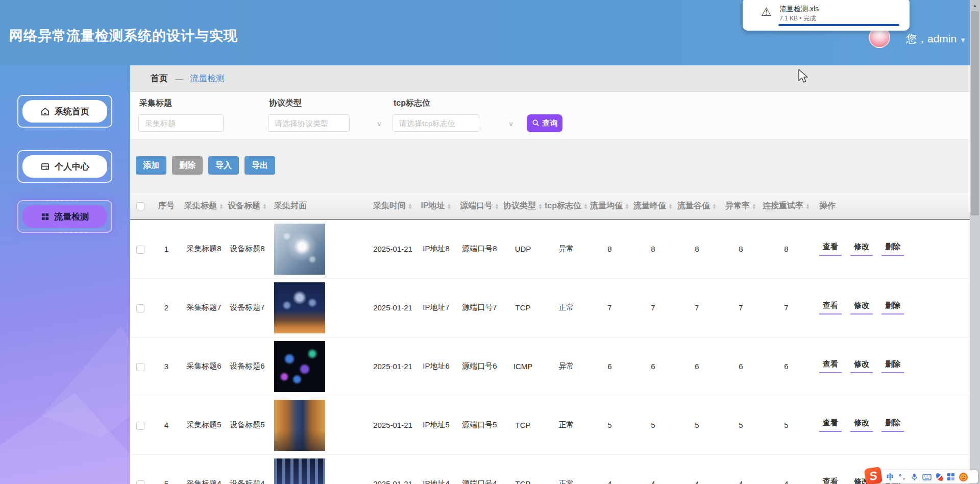  What do you see at coordinates (964, 477) in the screenshot?
I see `emoji-icon` at bounding box center [964, 477].